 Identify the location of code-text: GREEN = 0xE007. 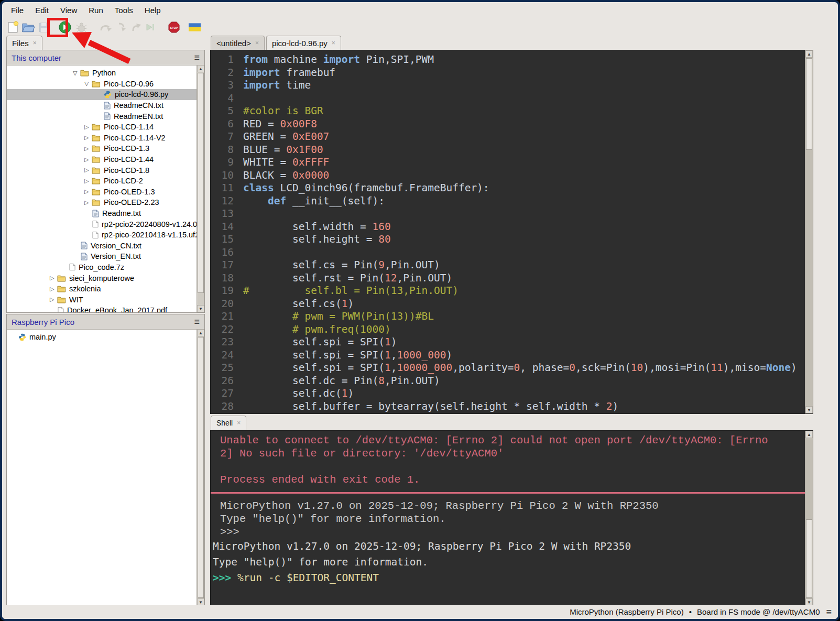
(286, 137).